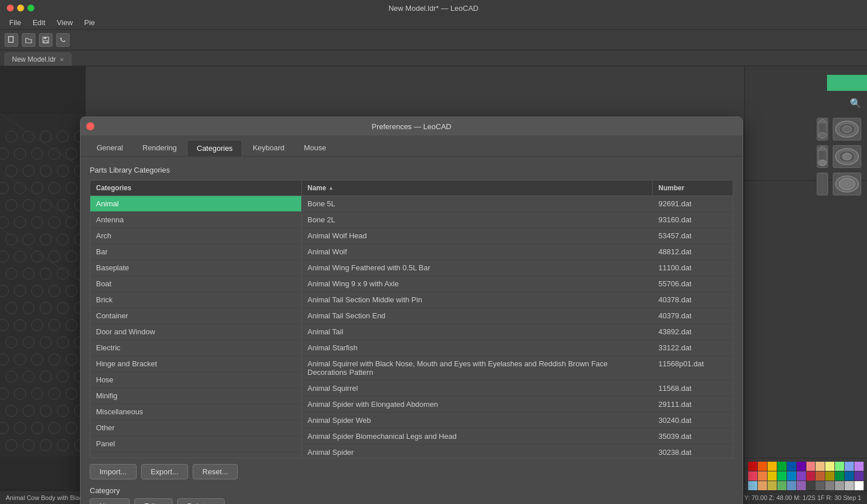  Describe the element at coordinates (195, 300) in the screenshot. I see `category-item-brick: Brick` at that location.